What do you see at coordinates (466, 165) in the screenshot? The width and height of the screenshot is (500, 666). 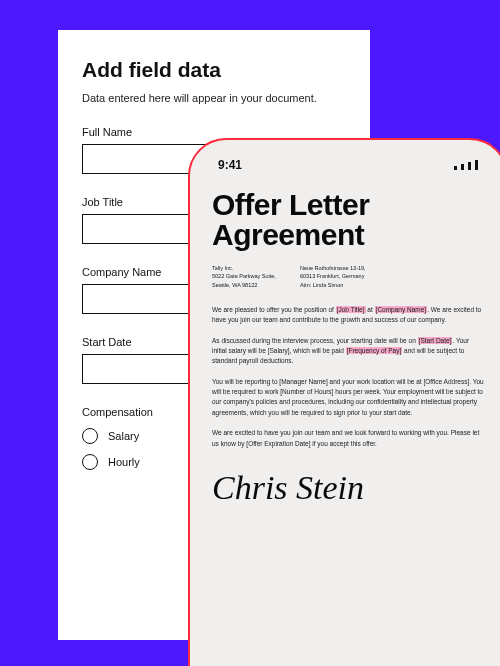 I see `signal-icon` at bounding box center [466, 165].